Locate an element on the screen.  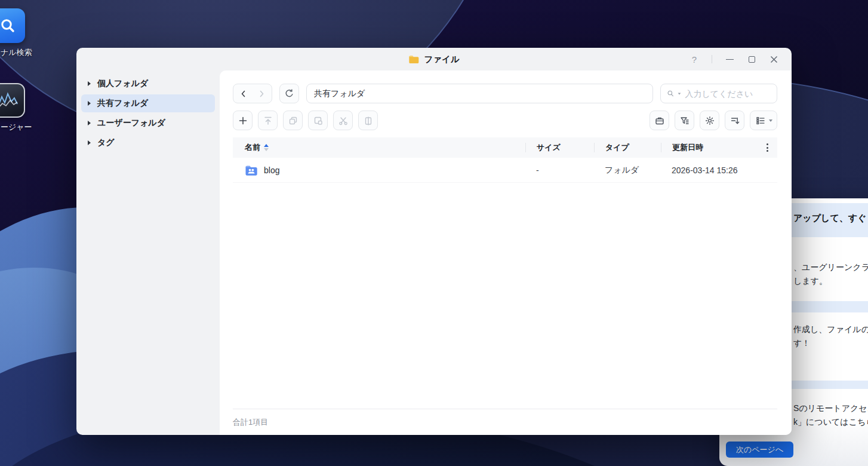
search-scope-caret-icon is located at coordinates (679, 93).